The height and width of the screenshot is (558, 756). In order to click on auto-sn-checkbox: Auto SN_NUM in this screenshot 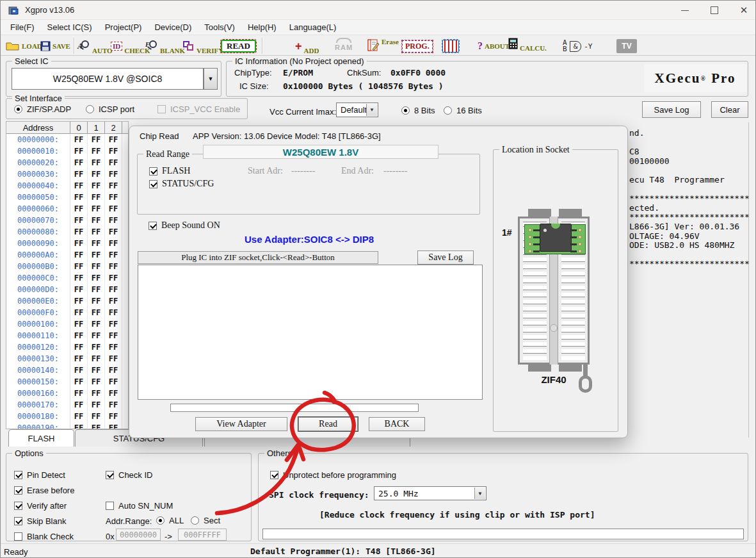, I will do `click(140, 506)`.